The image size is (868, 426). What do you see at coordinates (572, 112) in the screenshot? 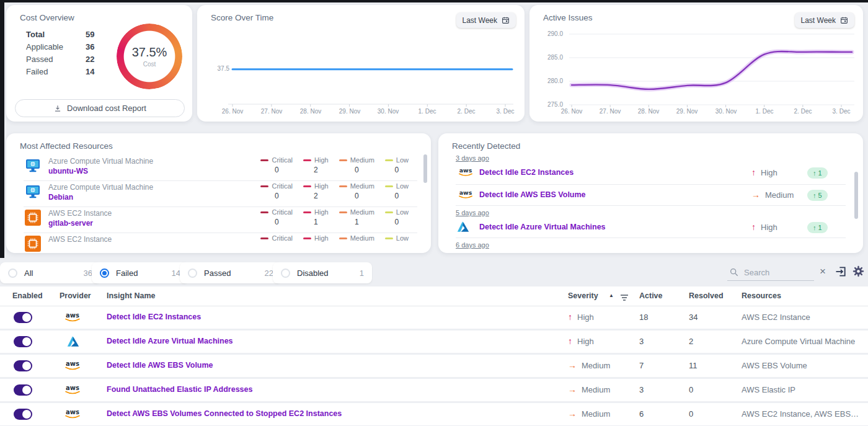
I see `x-tick-label: 26. Nov` at bounding box center [572, 112].